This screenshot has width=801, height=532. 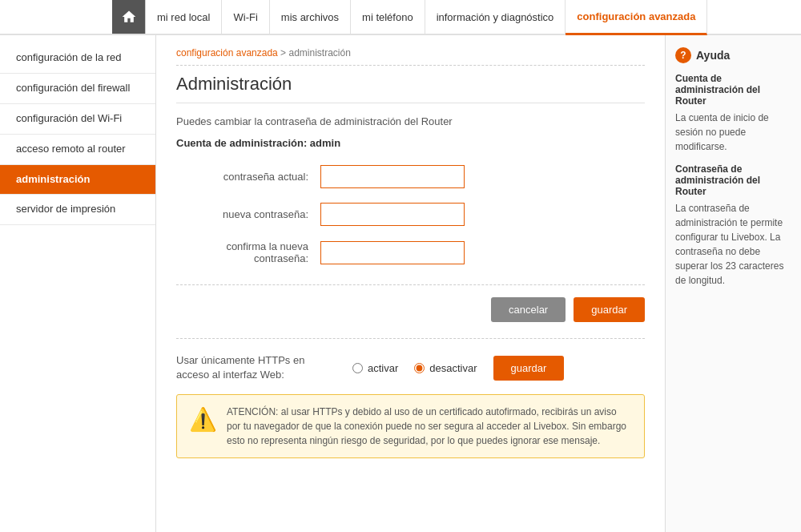 What do you see at coordinates (78, 119) in the screenshot?
I see `sidebar-item-wifi: configuración del Wi-Fi` at bounding box center [78, 119].